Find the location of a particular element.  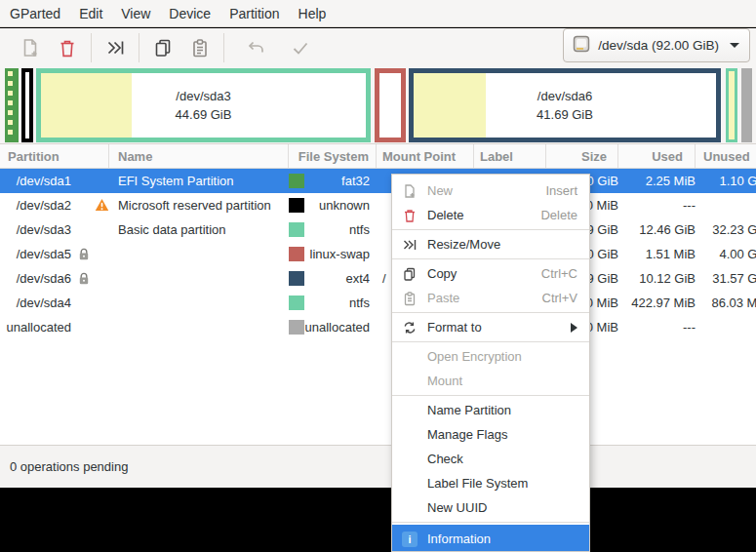

resize-move-button is located at coordinates (115, 48).